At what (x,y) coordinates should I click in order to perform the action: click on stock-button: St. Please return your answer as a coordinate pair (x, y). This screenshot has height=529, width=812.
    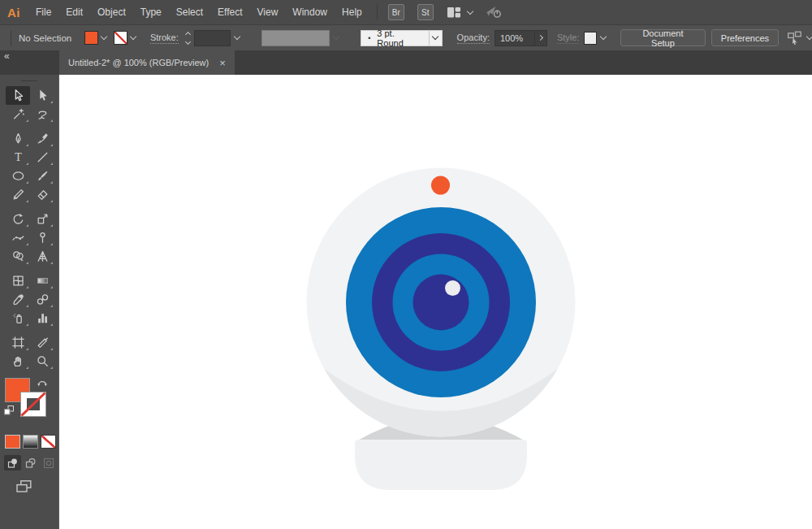
    Looking at the image, I should click on (425, 12).